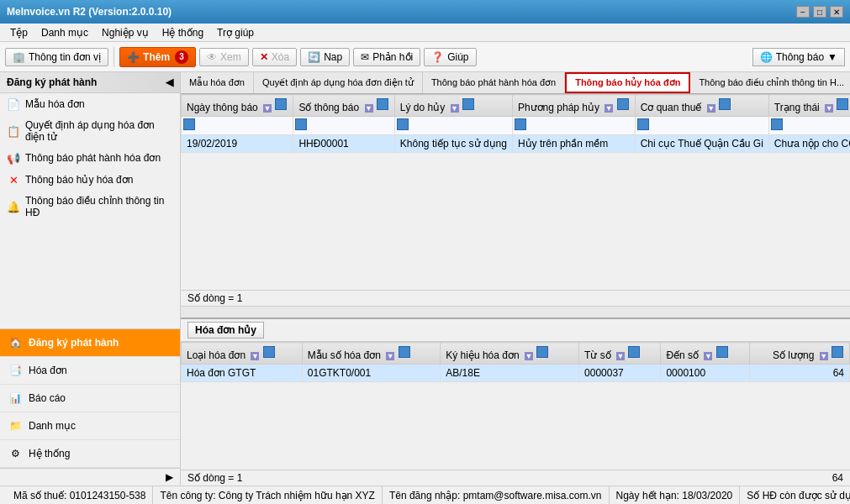 Image resolution: width=850 pixels, height=504 pixels. What do you see at coordinates (158, 57) in the screenshot?
I see `them-button: ➕ Thêm 3` at bounding box center [158, 57].